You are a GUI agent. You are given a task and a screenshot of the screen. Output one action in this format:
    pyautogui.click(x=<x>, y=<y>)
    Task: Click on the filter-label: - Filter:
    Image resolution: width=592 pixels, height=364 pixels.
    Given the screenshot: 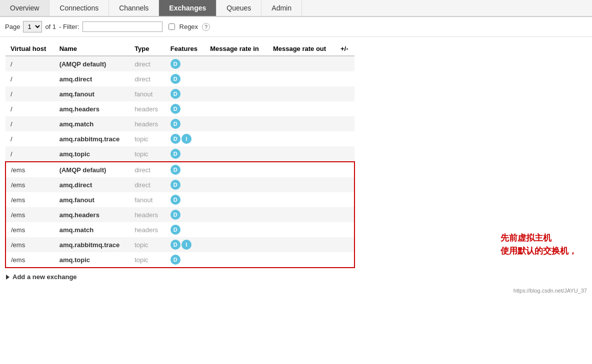 What is the action you would take?
    pyautogui.click(x=69, y=27)
    